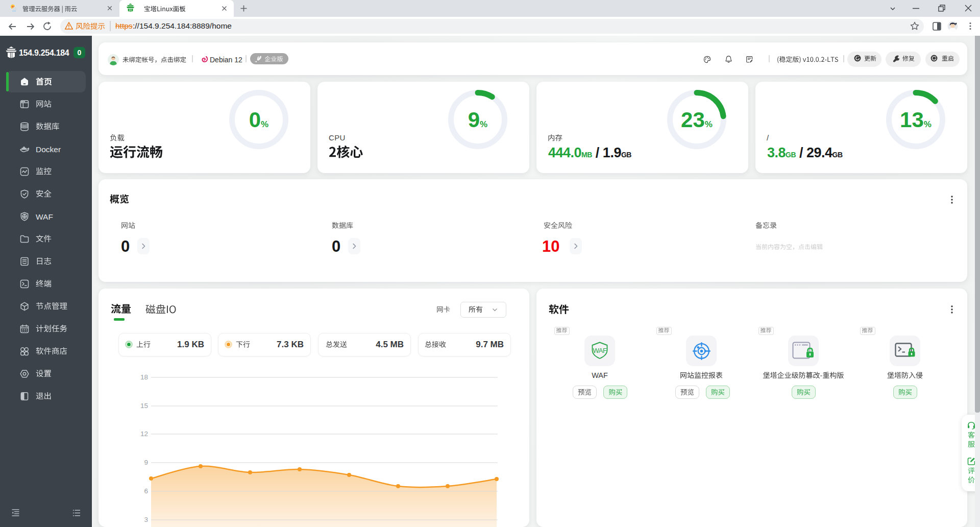 The width and height of the screenshot is (980, 527). Describe the element at coordinates (600, 350) in the screenshot. I see `svg-text: WAF` at that location.